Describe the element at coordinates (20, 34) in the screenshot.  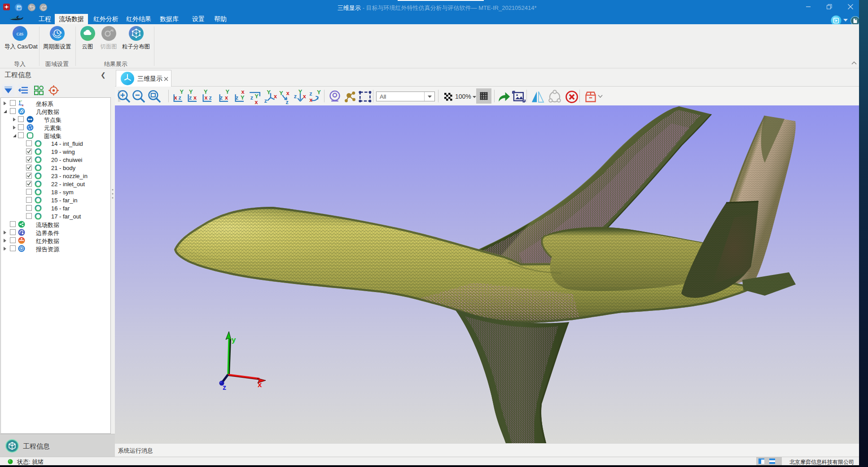
I see `svg-text: cas` at that location.